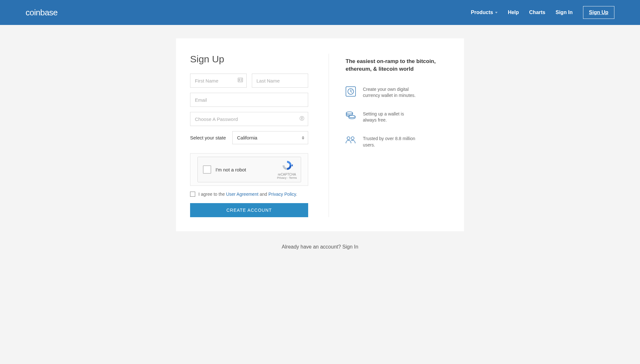 The width and height of the screenshot is (640, 364). What do you see at coordinates (282, 194) in the screenshot?
I see `privacy-policy-link: Privacy Policy` at bounding box center [282, 194].